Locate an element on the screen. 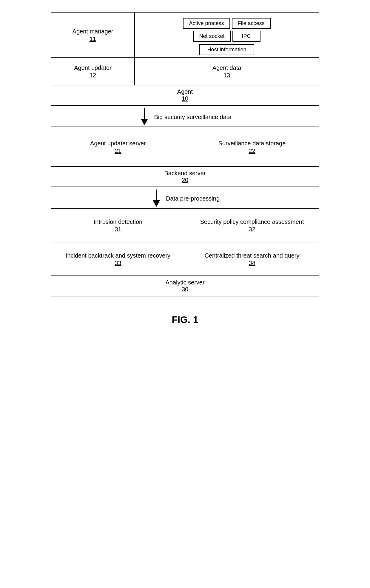 This screenshot has height=588, width=370. security-policy-cell: Security policy compliance assessment 32 is located at coordinates (252, 225).